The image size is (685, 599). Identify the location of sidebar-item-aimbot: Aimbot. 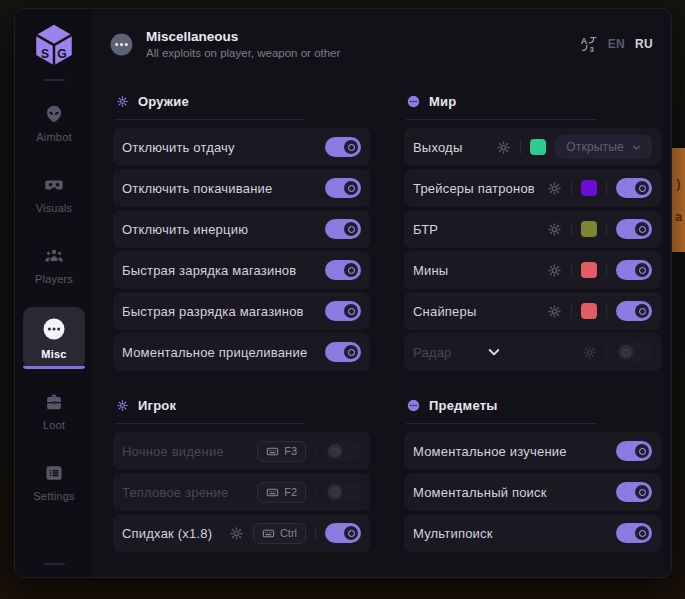
(54, 123).